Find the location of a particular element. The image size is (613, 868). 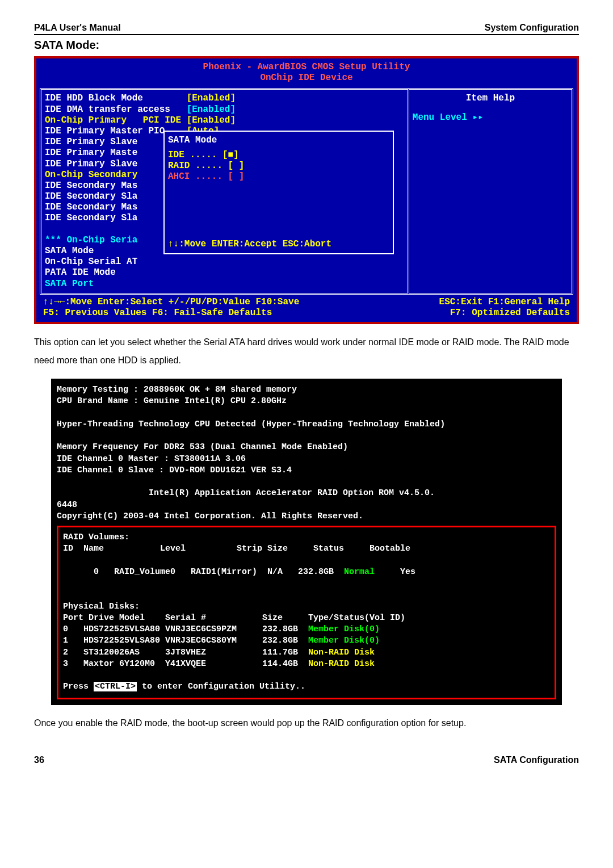

bios-title-1: Phoenix - AwardBIOS CMOS Setup Utility is located at coordinates (306, 67).